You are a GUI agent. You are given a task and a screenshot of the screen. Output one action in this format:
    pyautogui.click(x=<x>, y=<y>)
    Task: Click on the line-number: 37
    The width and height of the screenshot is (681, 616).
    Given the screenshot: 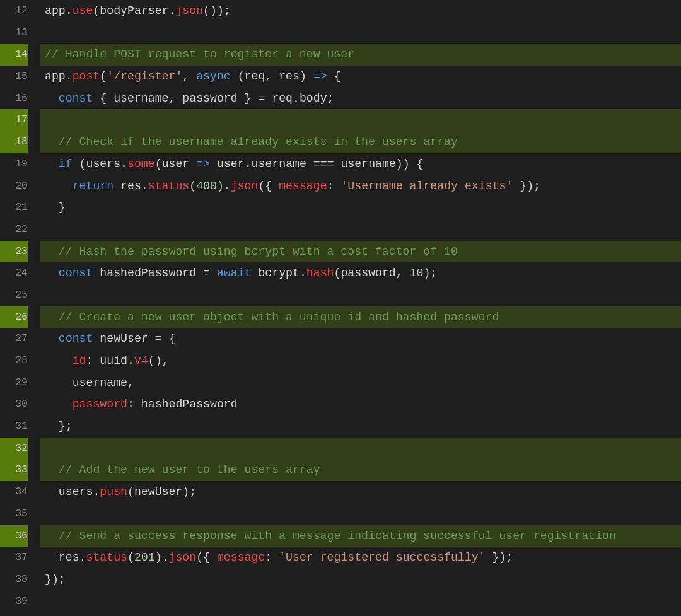 What is the action you would take?
    pyautogui.click(x=14, y=557)
    